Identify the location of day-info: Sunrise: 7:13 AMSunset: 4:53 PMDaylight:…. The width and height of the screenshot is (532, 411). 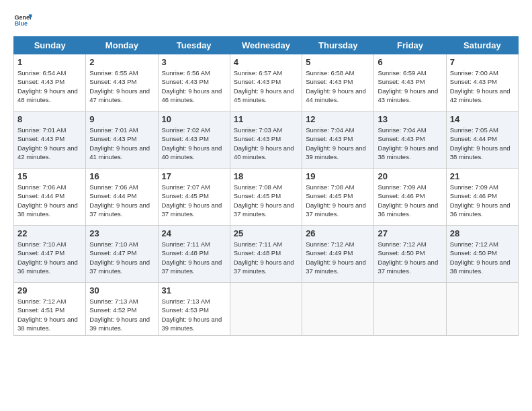
(194, 314).